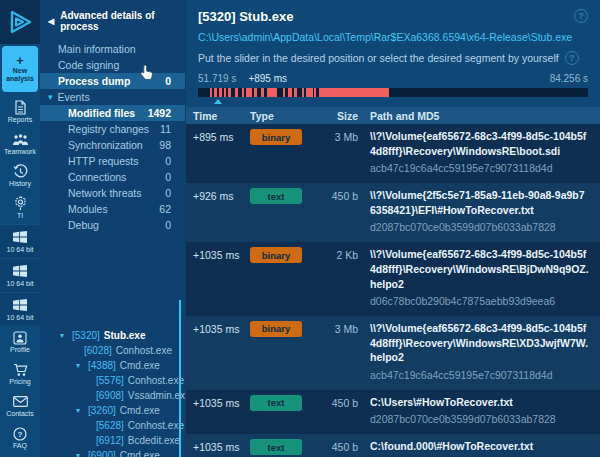 This screenshot has height=457, width=600. I want to click on menu-item-registry-changes: Registry changes 11, so click(112, 129).